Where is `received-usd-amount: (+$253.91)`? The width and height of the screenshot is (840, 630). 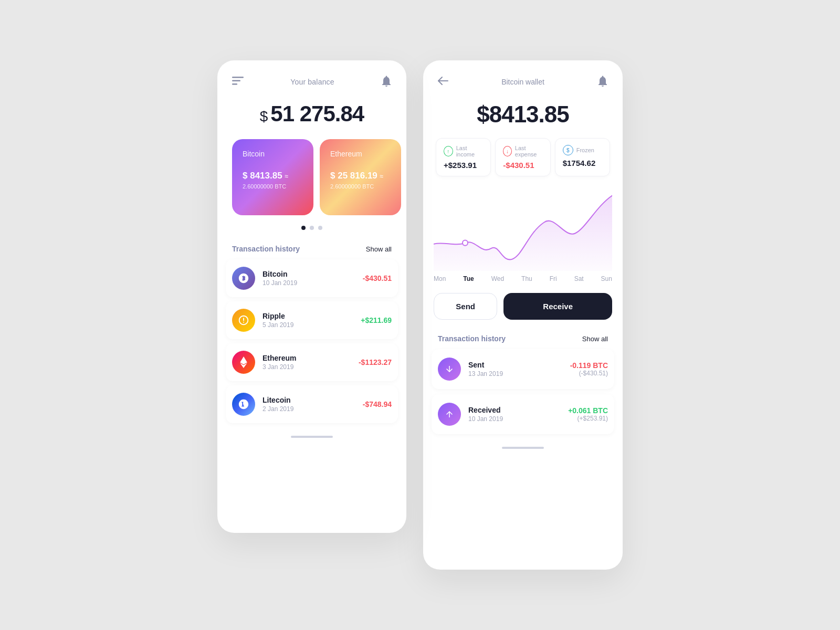
received-usd-amount: (+$253.91) is located at coordinates (588, 418).